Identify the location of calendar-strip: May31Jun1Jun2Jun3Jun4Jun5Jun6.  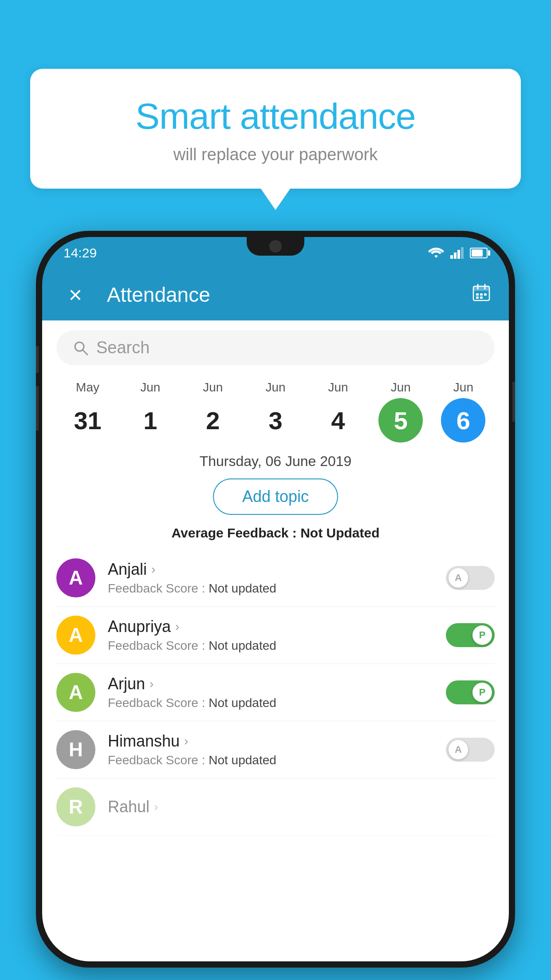
(276, 410).